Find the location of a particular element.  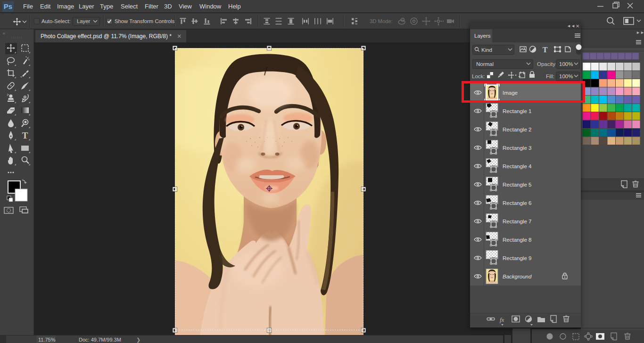

svg-text: T is located at coordinates (545, 50).